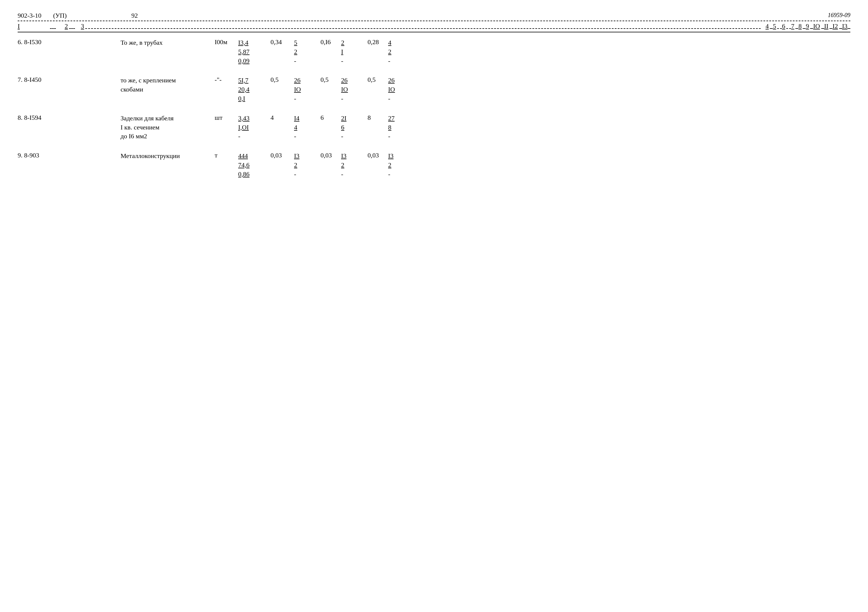 The image size is (868, 612). I want to click on col7-values: 52-, so click(307, 52).